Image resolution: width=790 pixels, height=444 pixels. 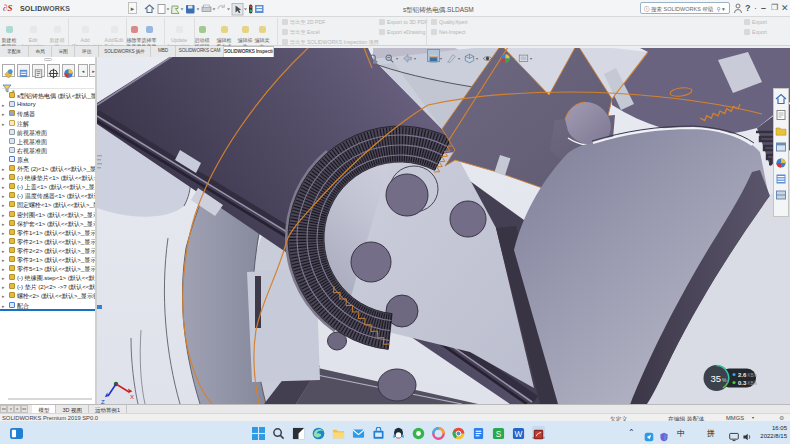 I want to click on svg-text: 2.6, so click(x=742, y=375).